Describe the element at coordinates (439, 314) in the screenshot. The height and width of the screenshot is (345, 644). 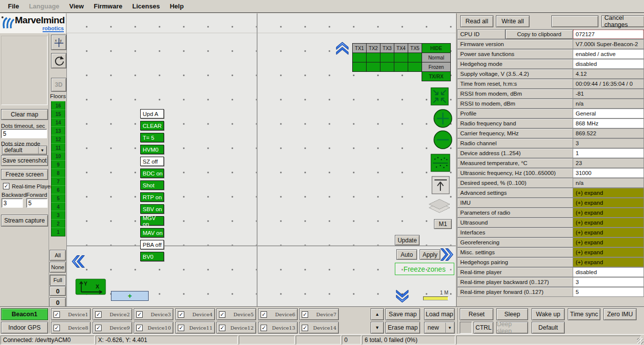
I see `load-map-button: Load map` at that location.